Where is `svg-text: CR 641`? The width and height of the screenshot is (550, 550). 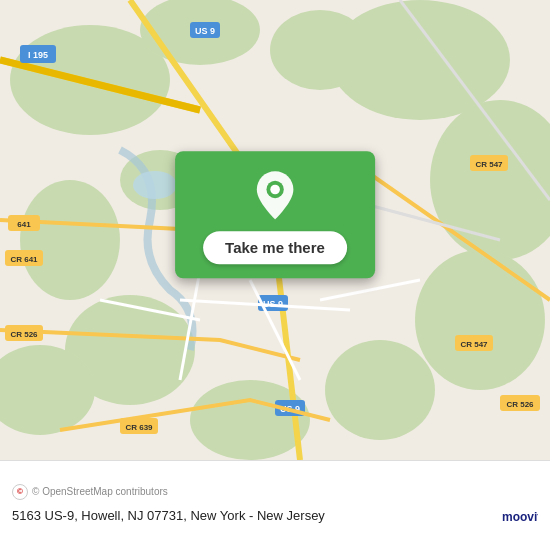
svg-text: CR 641 is located at coordinates (24, 260).